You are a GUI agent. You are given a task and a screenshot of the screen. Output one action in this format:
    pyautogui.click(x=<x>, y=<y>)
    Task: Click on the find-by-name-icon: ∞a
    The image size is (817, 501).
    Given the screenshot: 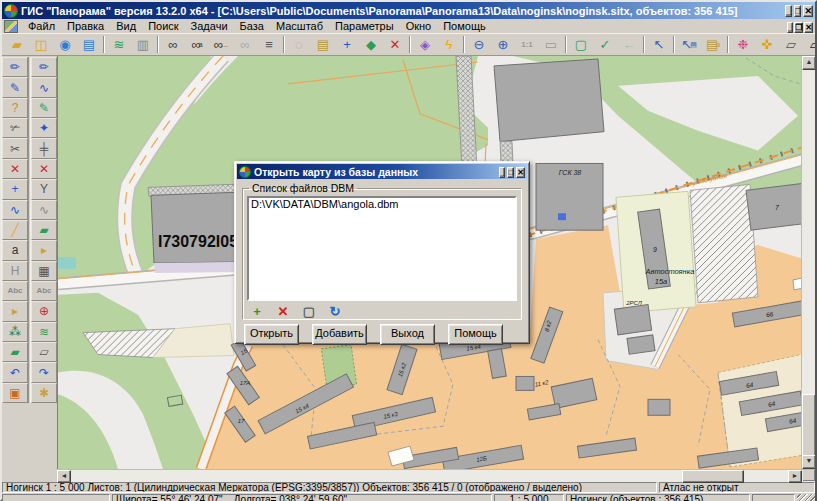 What is the action you would take?
    pyautogui.click(x=197, y=44)
    